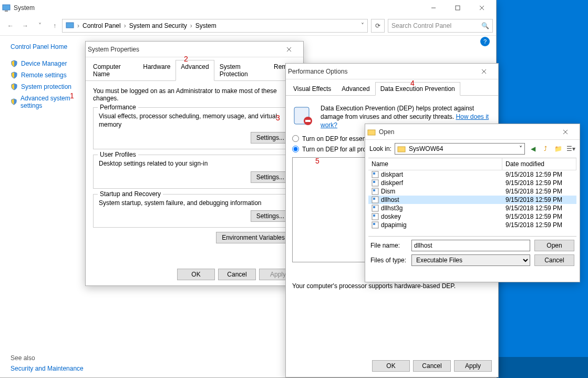 The height and width of the screenshot is (378, 588). What do you see at coordinates (70, 26) in the screenshot?
I see `computer-icon` at bounding box center [70, 26].